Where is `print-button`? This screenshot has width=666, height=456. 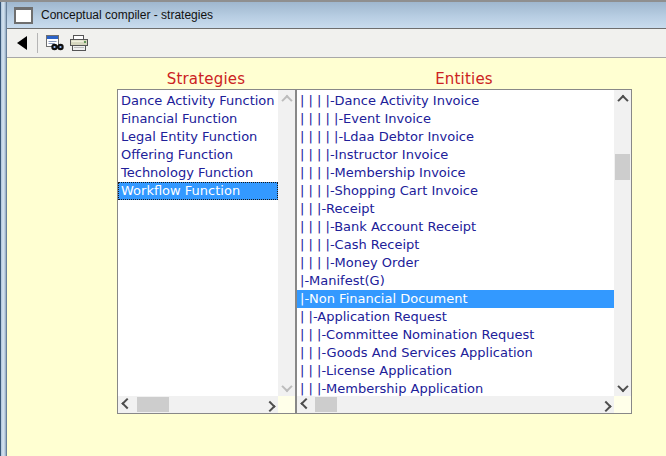 print-button is located at coordinates (79, 43).